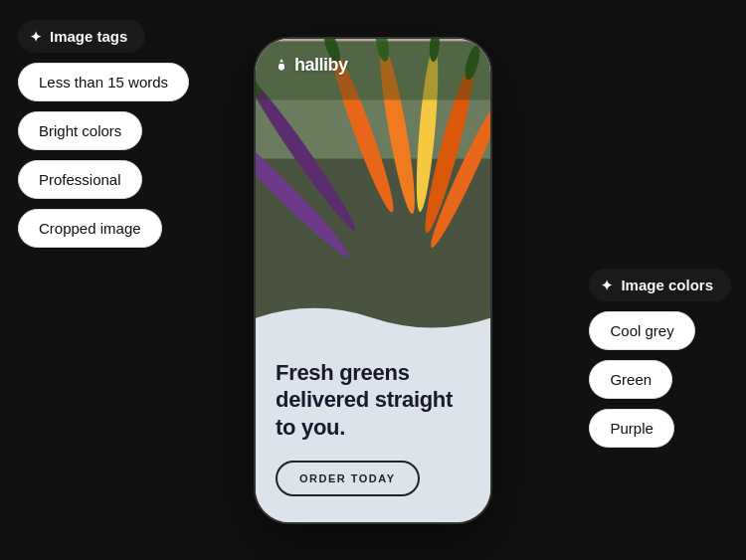 This screenshot has width=746, height=560. Describe the element at coordinates (90, 229) in the screenshot. I see `tag-cropped-image: Cropped image` at that location.